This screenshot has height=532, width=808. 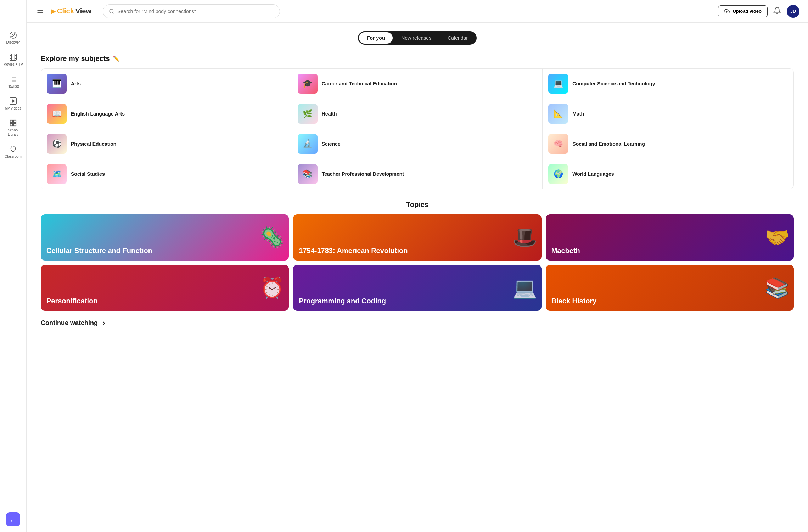 I want to click on logo-click: Click, so click(x=66, y=11).